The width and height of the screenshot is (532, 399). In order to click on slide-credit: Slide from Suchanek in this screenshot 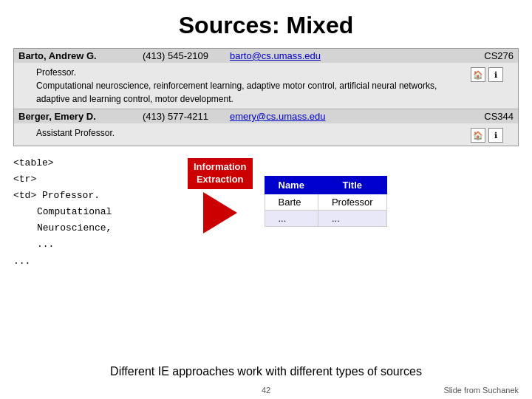, I will do `click(482, 390)`.